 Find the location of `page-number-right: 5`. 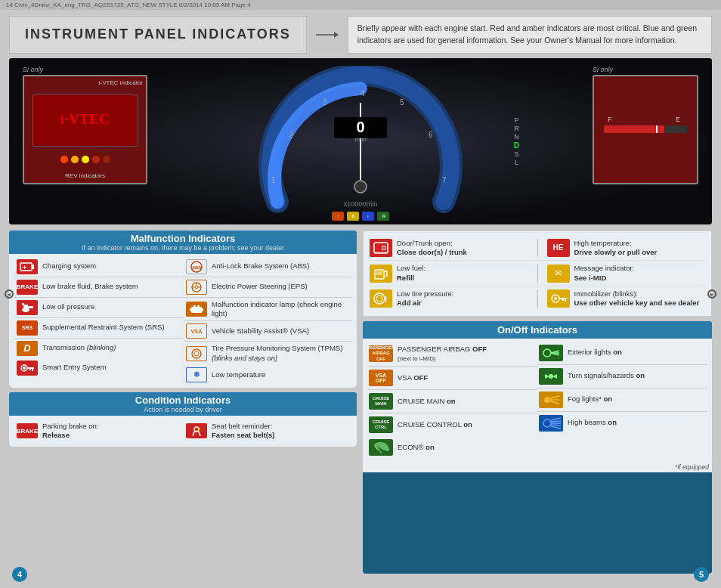

page-number-right: 5 is located at coordinates (701, 574).